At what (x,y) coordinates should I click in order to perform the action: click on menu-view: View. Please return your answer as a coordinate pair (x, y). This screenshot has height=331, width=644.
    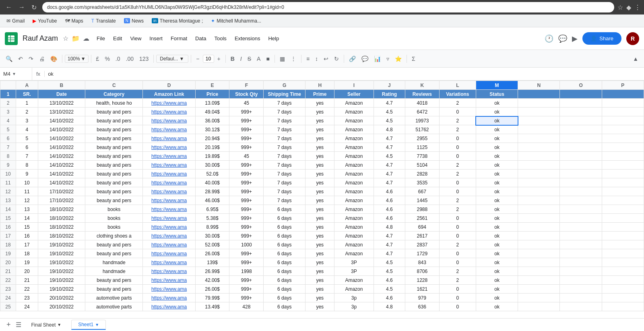
    Looking at the image, I should click on (136, 39).